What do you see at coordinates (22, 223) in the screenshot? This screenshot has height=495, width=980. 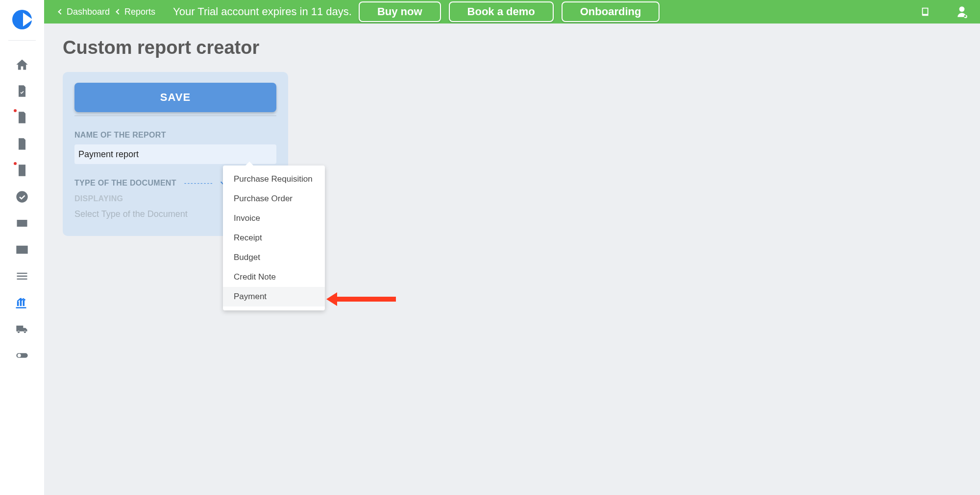 I see `wallet-icon` at bounding box center [22, 223].